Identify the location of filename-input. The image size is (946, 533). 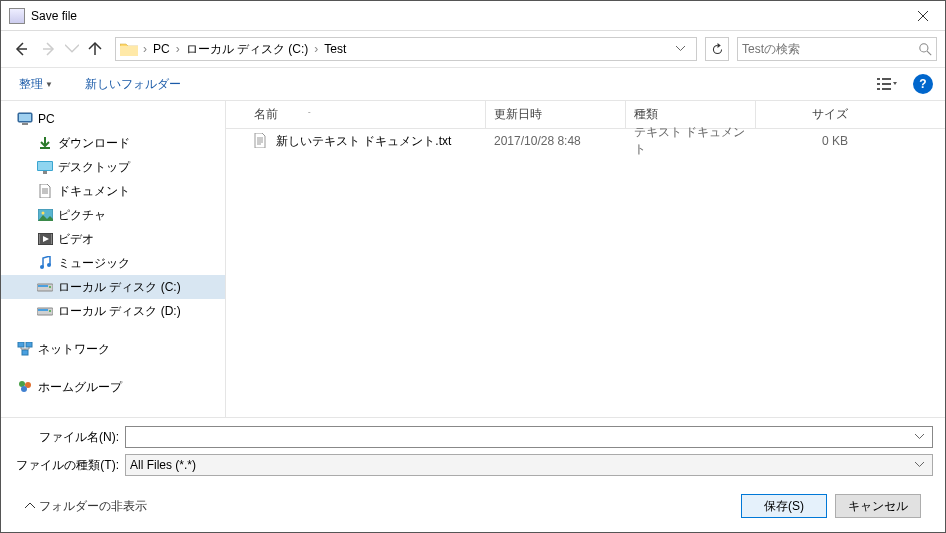
(520, 437).